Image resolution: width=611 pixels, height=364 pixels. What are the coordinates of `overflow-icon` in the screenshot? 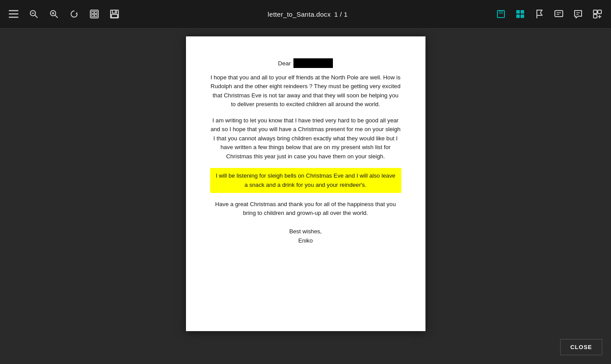 It's located at (597, 14).